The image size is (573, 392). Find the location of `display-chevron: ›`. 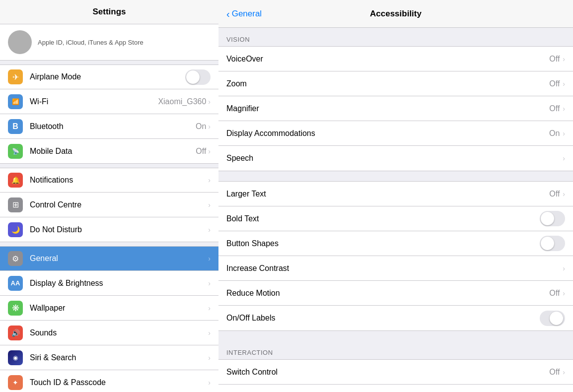

display-chevron: › is located at coordinates (210, 283).